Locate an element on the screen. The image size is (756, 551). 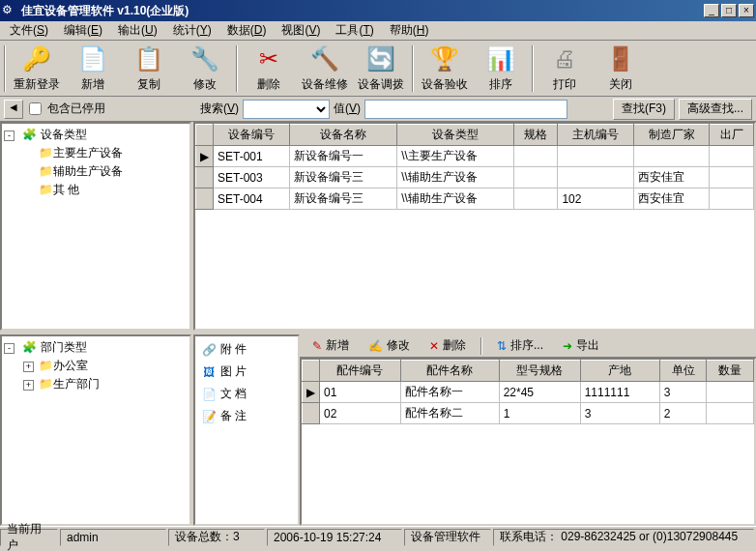
sort-icon: ⇅ is located at coordinates (502, 346).